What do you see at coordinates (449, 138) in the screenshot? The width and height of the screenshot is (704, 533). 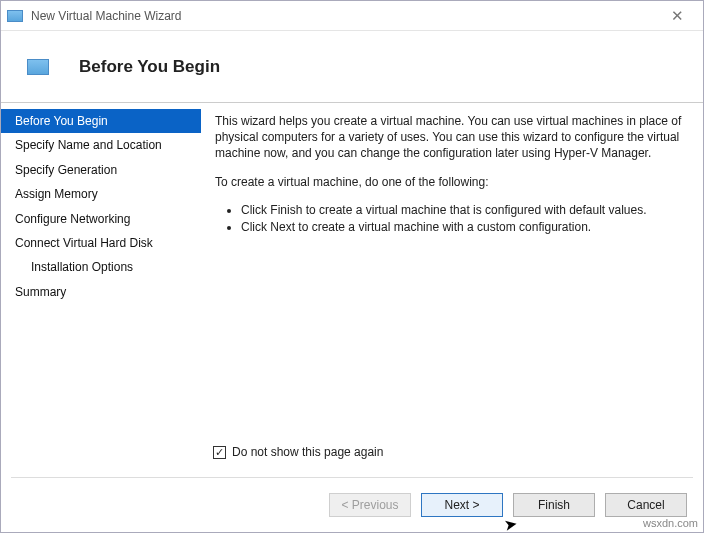 I see `intro-text: This wizard helps you create a virtual m…` at bounding box center [449, 138].